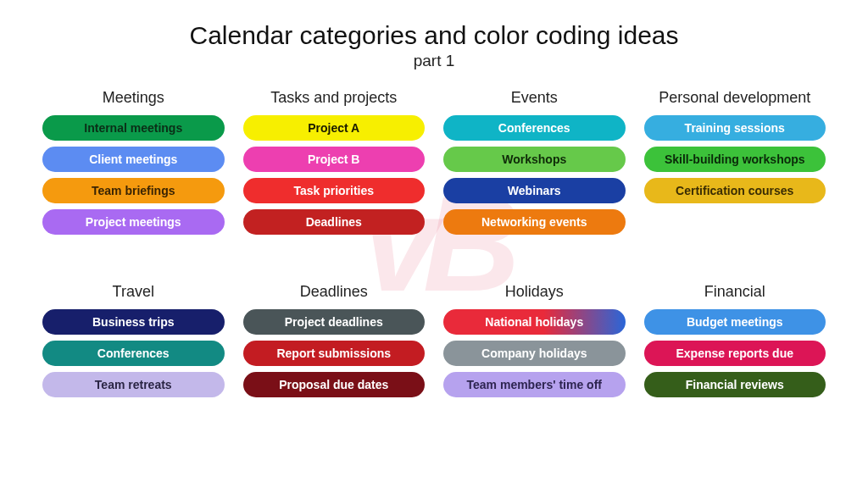 This screenshot has height=488, width=868. I want to click on category-pill: Financial reviews, so click(736, 385).